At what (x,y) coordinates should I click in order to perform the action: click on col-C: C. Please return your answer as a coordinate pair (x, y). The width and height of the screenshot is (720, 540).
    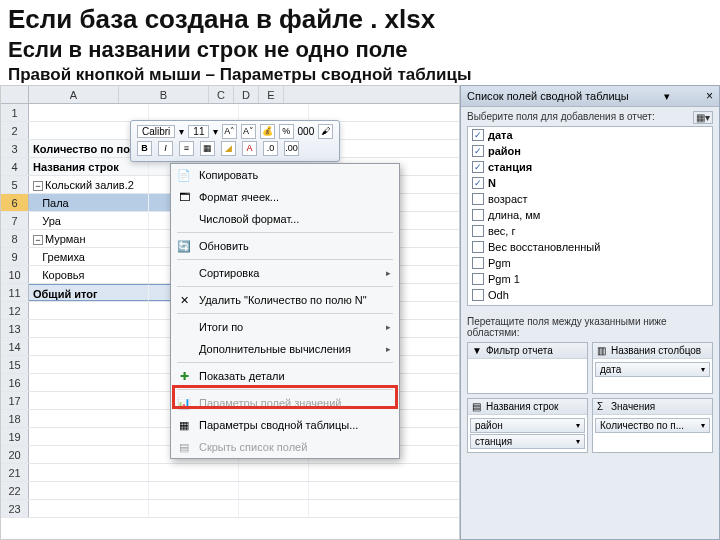
    Looking at the image, I should click on (222, 94).